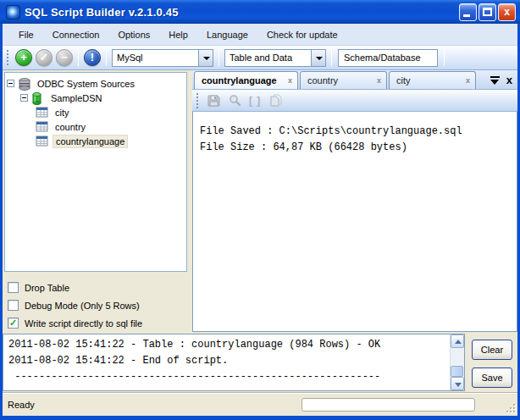 The height and width of the screenshot is (420, 520). I want to click on tree-item-city: city, so click(96, 112).